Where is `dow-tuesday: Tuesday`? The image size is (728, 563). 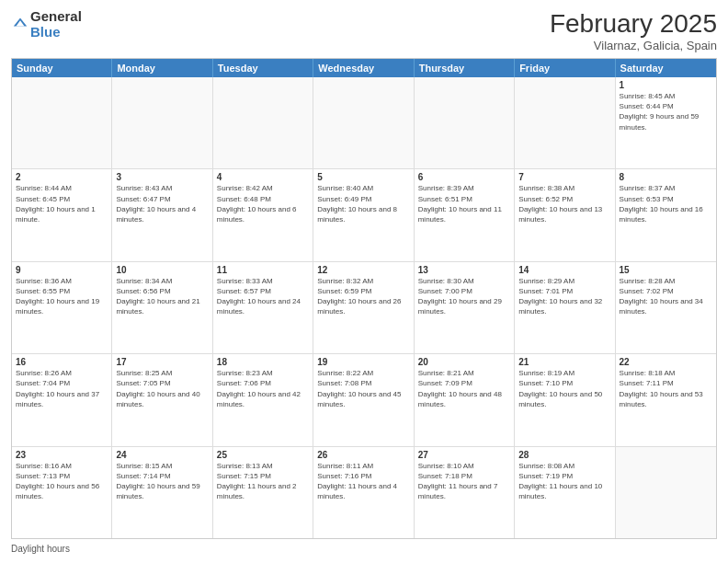 dow-tuesday: Tuesday is located at coordinates (263, 68).